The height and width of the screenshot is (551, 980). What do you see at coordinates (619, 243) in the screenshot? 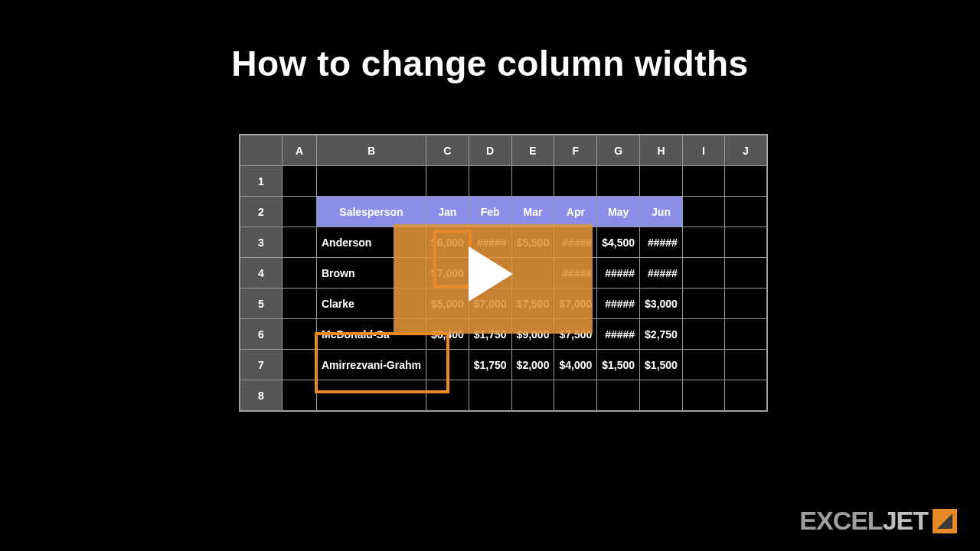
I see `cell-value: $4,500` at bounding box center [619, 243].